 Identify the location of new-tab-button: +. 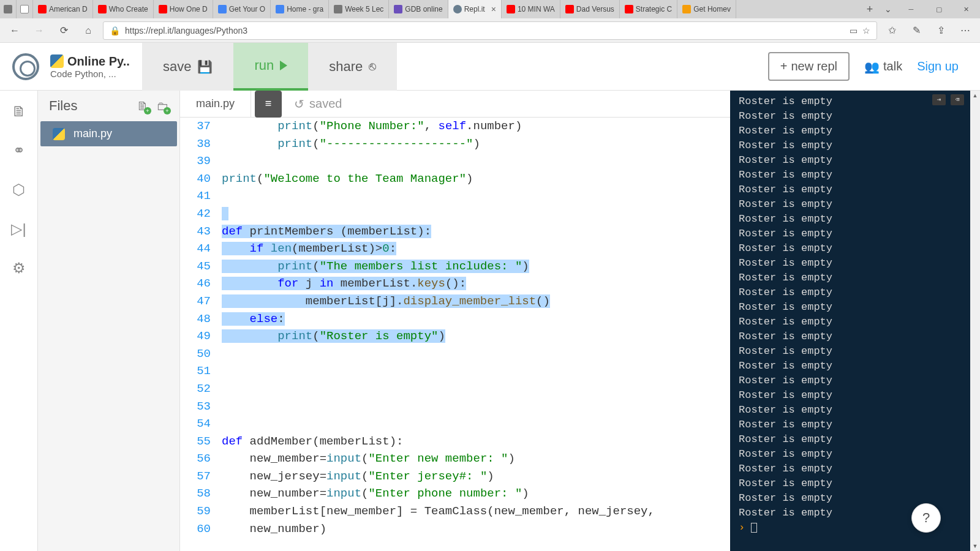
(870, 10).